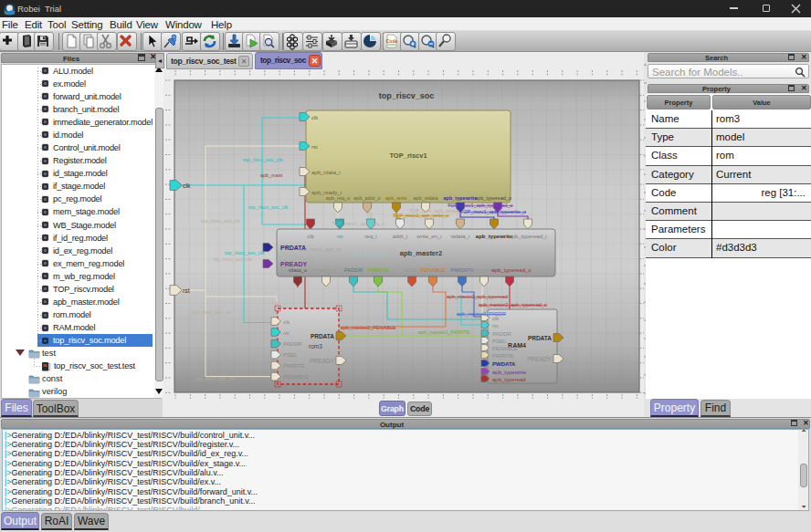 The image size is (811, 532). I want to click on svg-text: req_i, so click(371, 236).